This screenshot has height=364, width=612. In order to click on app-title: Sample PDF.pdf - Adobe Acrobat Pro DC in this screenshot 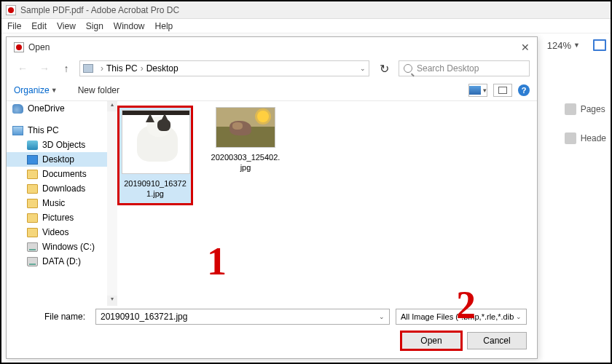, I will do `click(100, 10)`.